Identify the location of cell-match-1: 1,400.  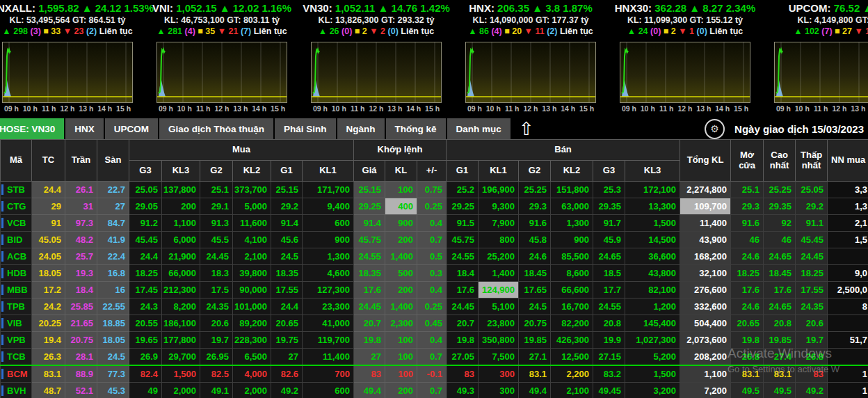
(401, 257).